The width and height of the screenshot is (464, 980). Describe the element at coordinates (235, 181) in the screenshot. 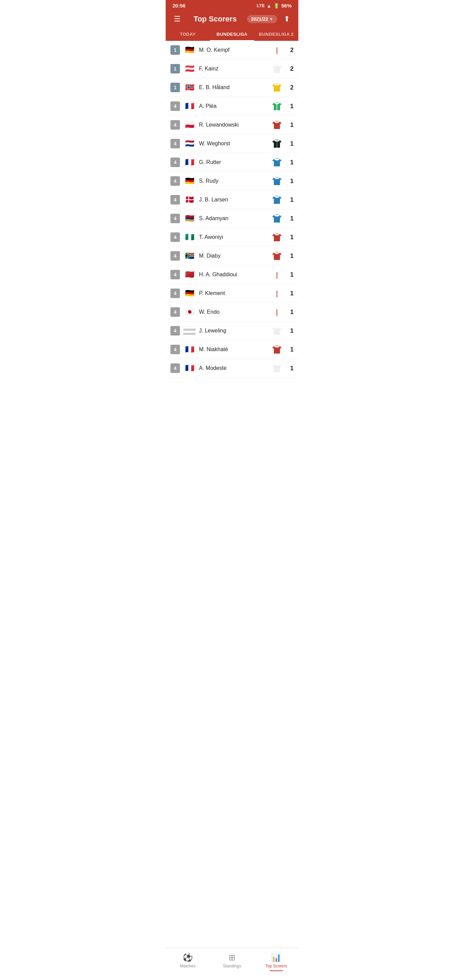

I see `scorer-name: S. Rudy` at that location.